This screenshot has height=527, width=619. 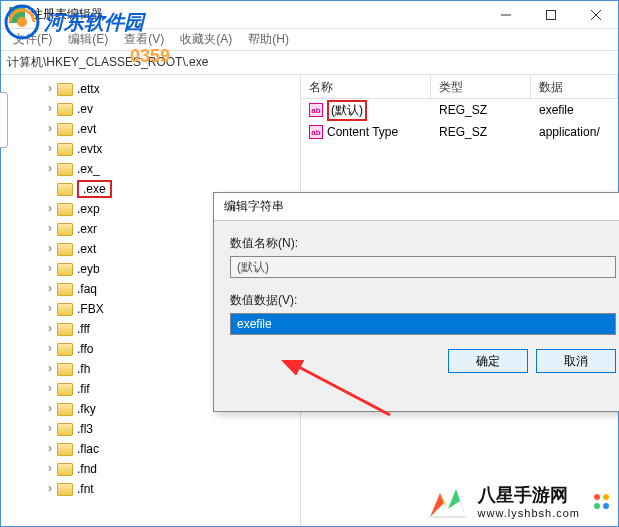 What do you see at coordinates (550, 15) in the screenshot?
I see `maximize-button` at bounding box center [550, 15].